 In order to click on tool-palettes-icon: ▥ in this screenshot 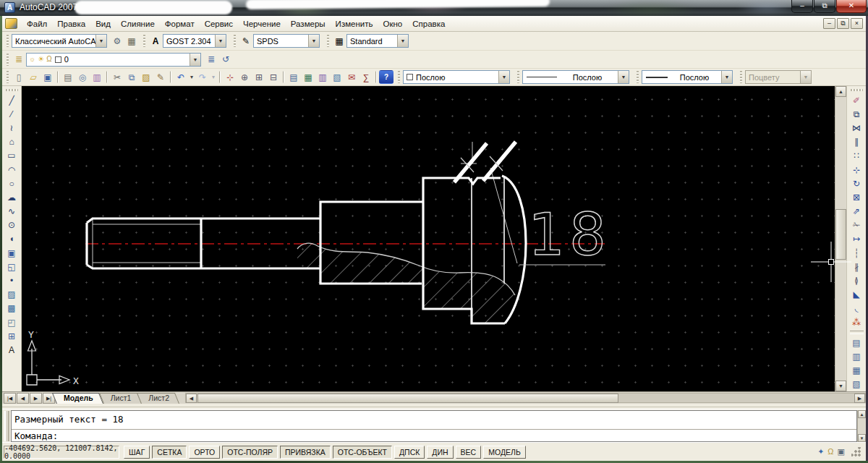, I will do `click(323, 77)`.